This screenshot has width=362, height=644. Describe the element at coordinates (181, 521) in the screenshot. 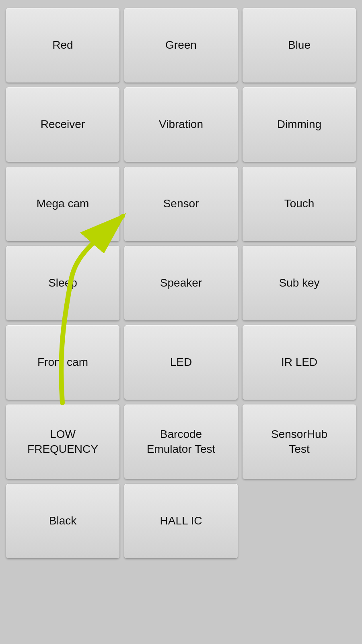

I see `hall-ic-button: HALL IC` at that location.